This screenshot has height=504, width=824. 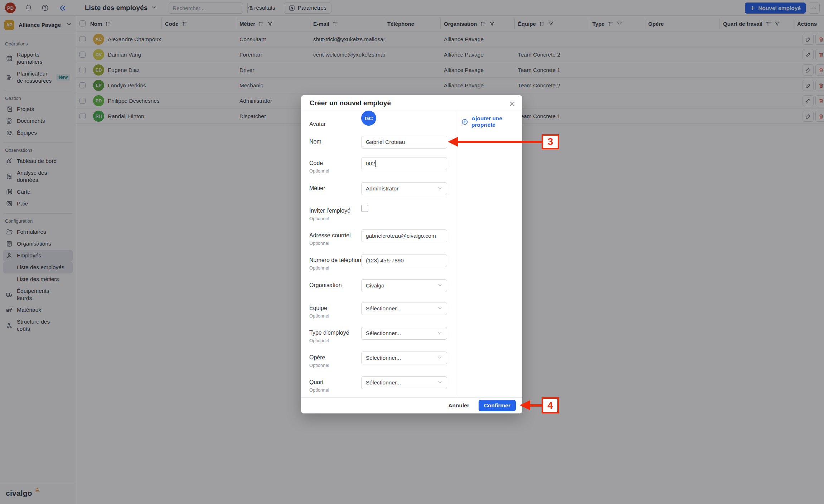 I want to click on équipe-select: Sélectionner..., so click(x=404, y=309).